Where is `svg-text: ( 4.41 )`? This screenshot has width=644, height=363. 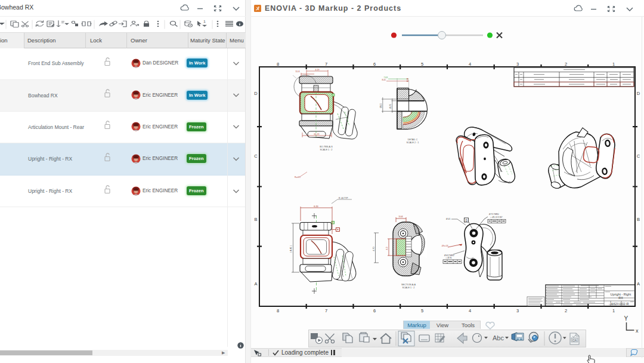
svg-text: ( 4.41 ) is located at coordinates (291, 248).